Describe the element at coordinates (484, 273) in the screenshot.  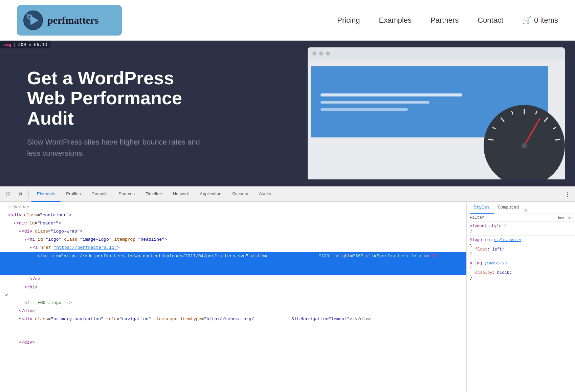
I see `prop-name-display: display` at that location.